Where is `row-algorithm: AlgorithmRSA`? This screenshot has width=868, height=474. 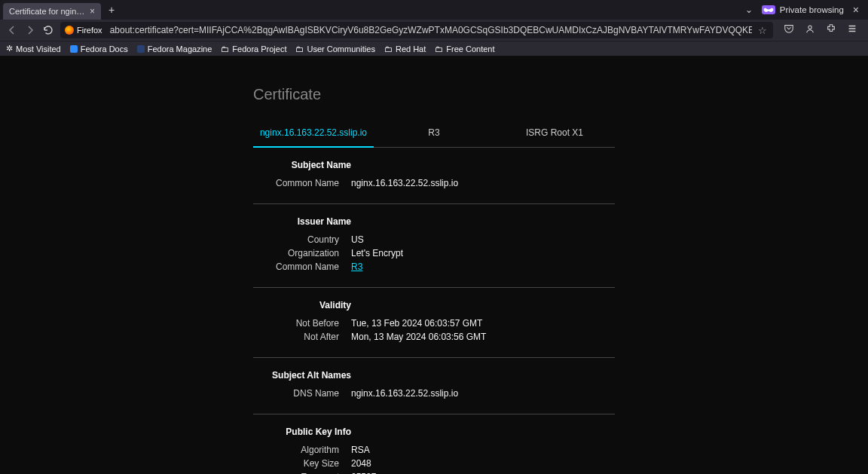 row-algorithm: AlgorithmRSA is located at coordinates (434, 450).